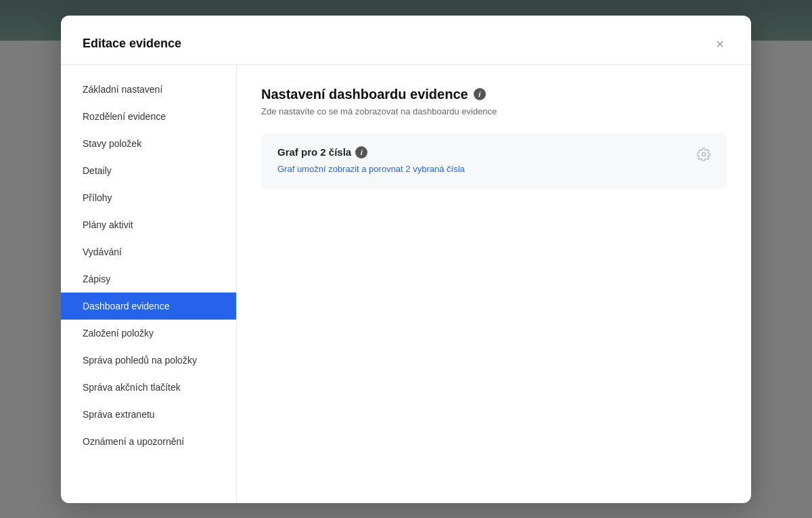 The width and height of the screenshot is (812, 518). What do you see at coordinates (149, 89) in the screenshot?
I see `sidebar-item-zakladni-nastaveni: Základní nastavení` at bounding box center [149, 89].